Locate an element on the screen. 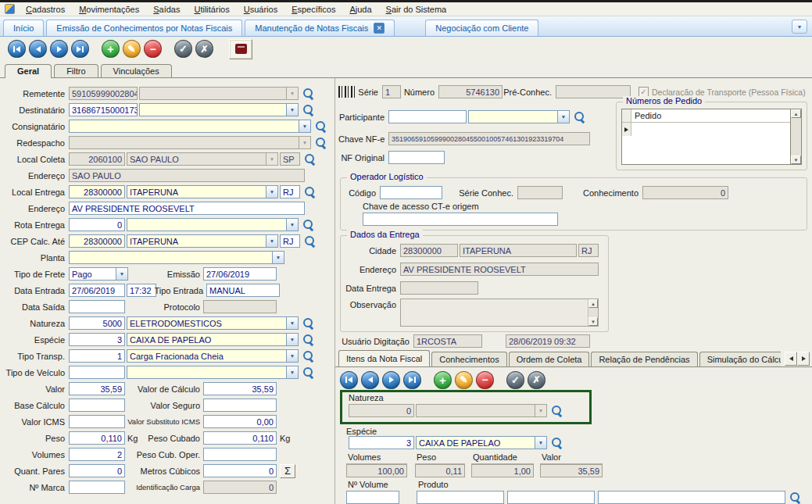  item-valor-field: 35,59 is located at coordinates (571, 470).